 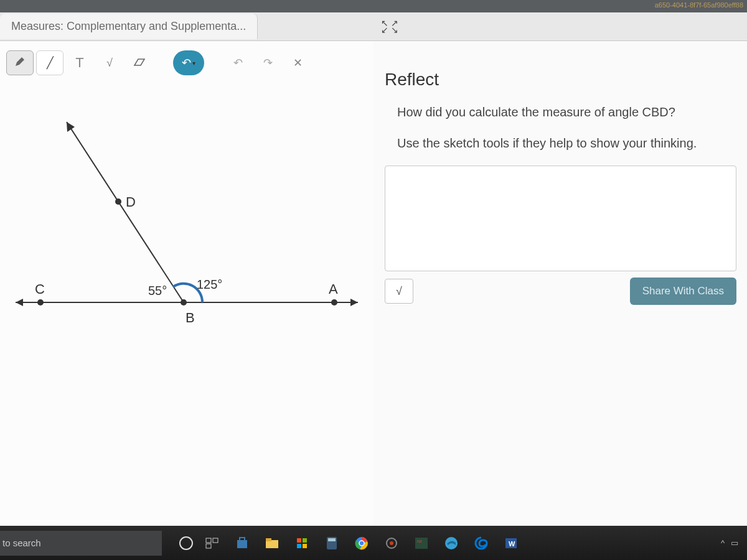 I want to click on task-view-icon, so click(x=212, y=543).